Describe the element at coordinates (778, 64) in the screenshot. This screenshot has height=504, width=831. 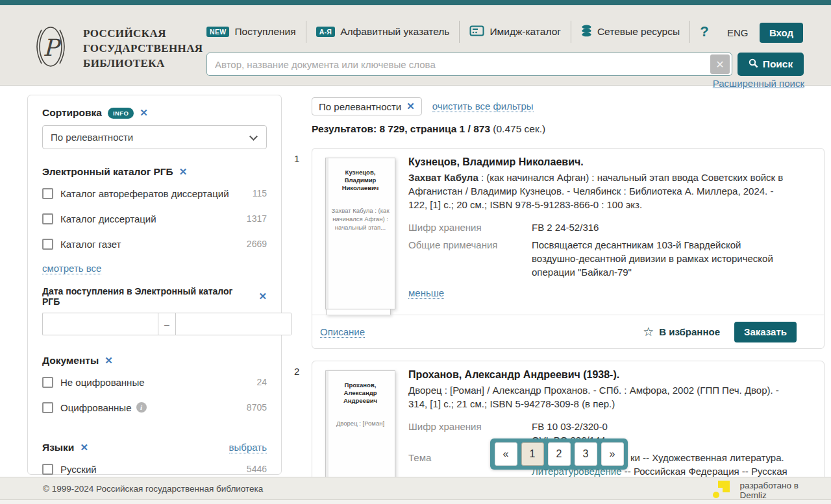
I see `search-button-label: Поиск` at that location.